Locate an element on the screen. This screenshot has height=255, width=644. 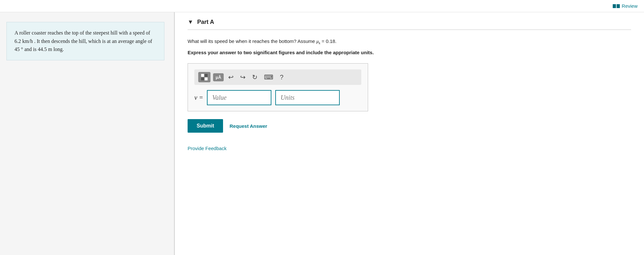
equation-label: v = is located at coordinates (199, 97).